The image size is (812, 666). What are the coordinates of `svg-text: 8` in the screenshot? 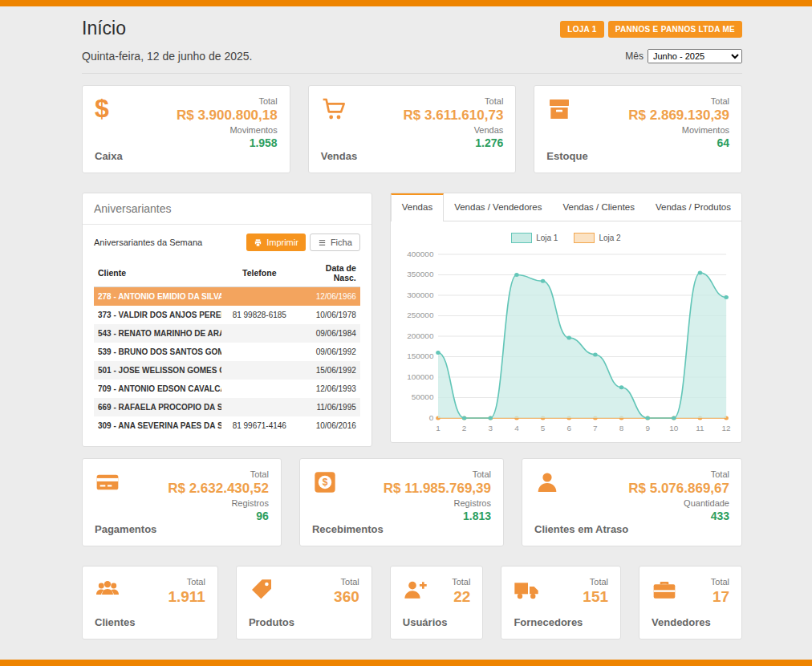 It's located at (622, 428).